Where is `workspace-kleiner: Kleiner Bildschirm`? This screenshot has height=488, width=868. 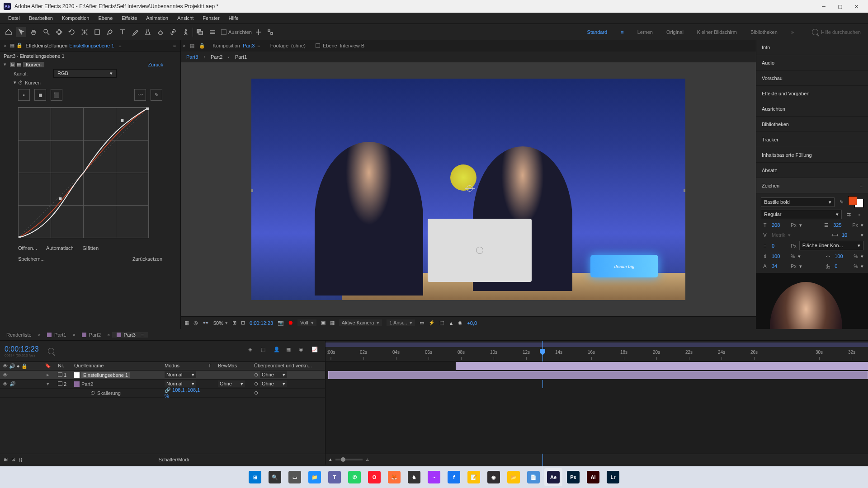
workspace-kleiner: Kleiner Bildschirm is located at coordinates (717, 32).